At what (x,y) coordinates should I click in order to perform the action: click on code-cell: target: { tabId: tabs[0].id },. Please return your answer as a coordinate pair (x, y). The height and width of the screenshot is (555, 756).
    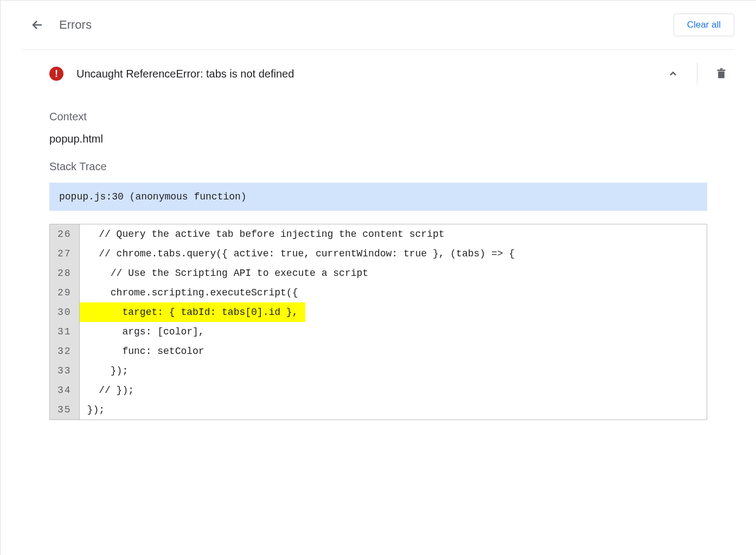
    Looking at the image, I should click on (393, 312).